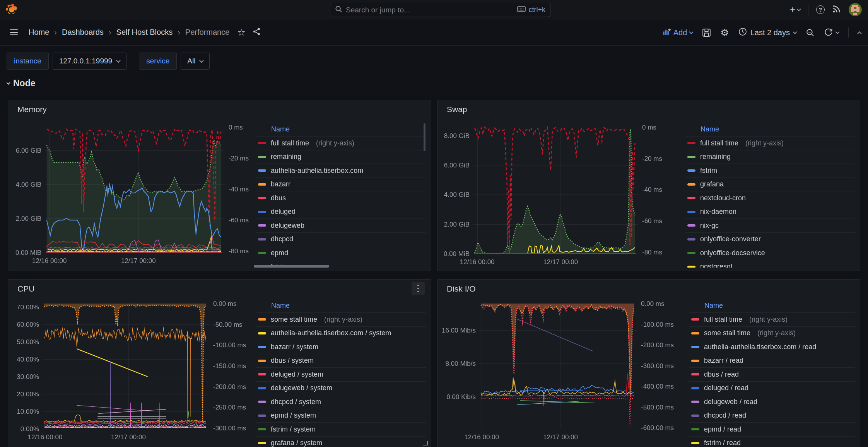  Describe the element at coordinates (832, 32) in the screenshot. I see `refresh-button` at that location.